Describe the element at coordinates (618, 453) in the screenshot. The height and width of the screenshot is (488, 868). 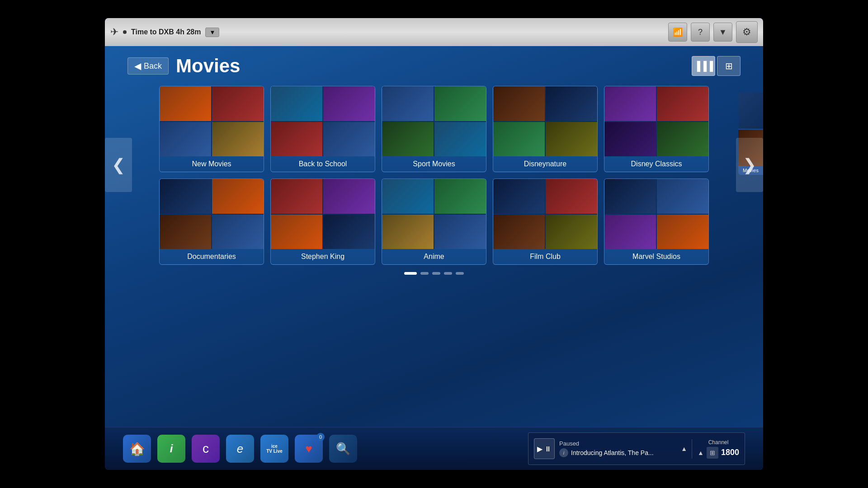
I see `player-track: i Introducing Atlantis, The Pa...` at that location.